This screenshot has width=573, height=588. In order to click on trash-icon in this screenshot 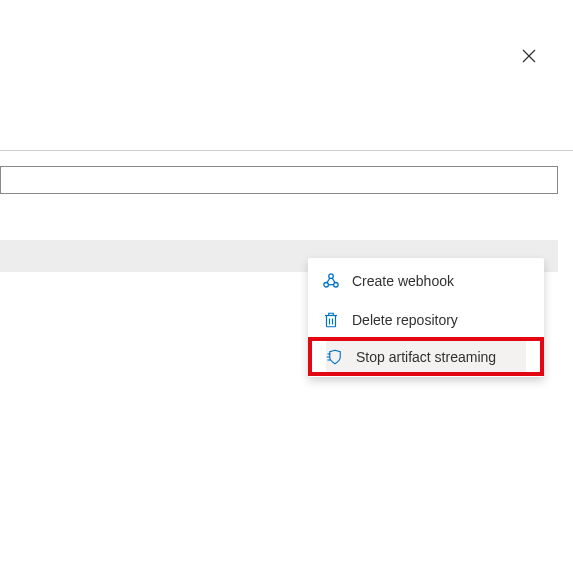, I will do `click(331, 320)`.